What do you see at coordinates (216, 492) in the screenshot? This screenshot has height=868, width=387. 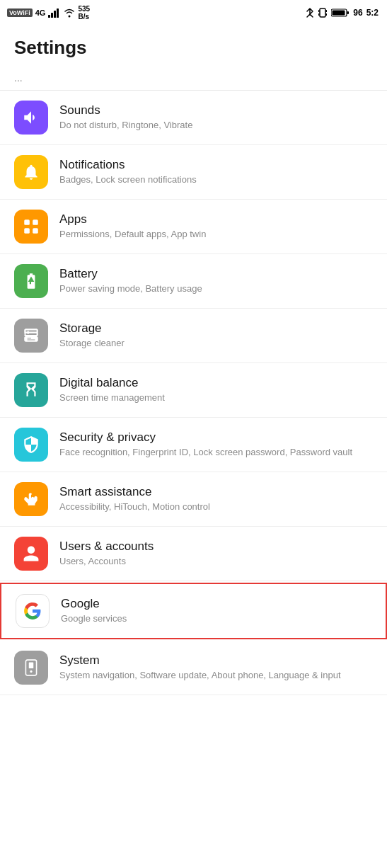 I see `item-title-smart-assistance: Smart assistance` at bounding box center [216, 492].